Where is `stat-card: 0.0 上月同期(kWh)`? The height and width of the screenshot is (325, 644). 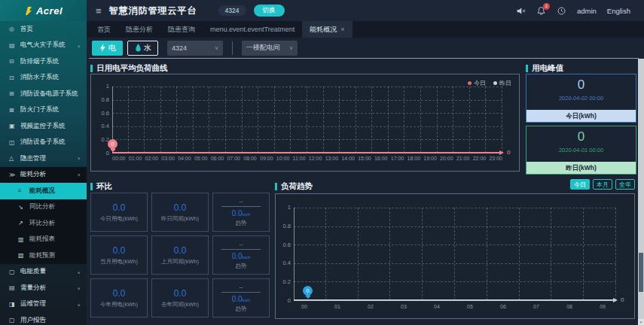
stat-card: 0.0 上月同期(kWh) is located at coordinates (180, 255).